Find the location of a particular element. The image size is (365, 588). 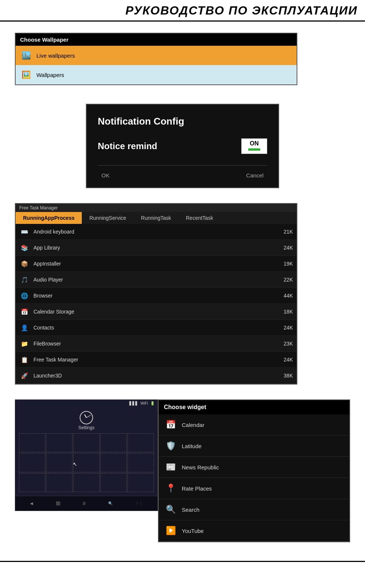

wallpaper-item-live: 🏙️ Live wallpapers is located at coordinates (156, 55).